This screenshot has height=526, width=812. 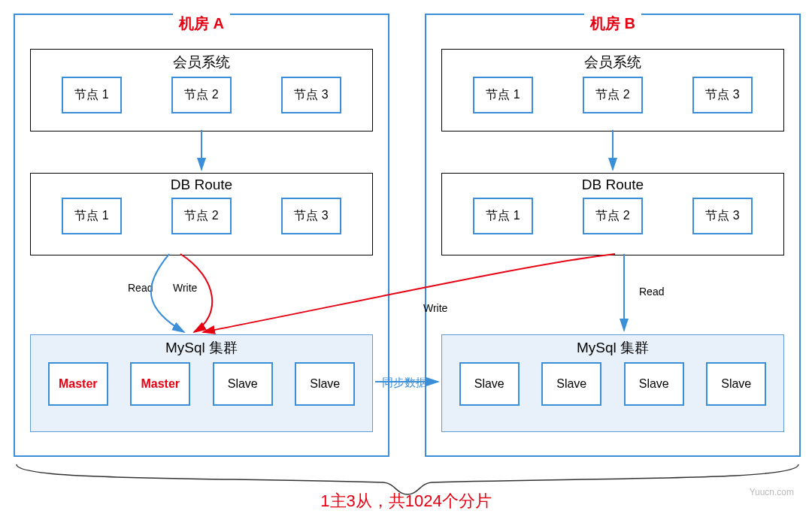 I want to click on member-system-a-title: 会员系统, so click(x=201, y=62).